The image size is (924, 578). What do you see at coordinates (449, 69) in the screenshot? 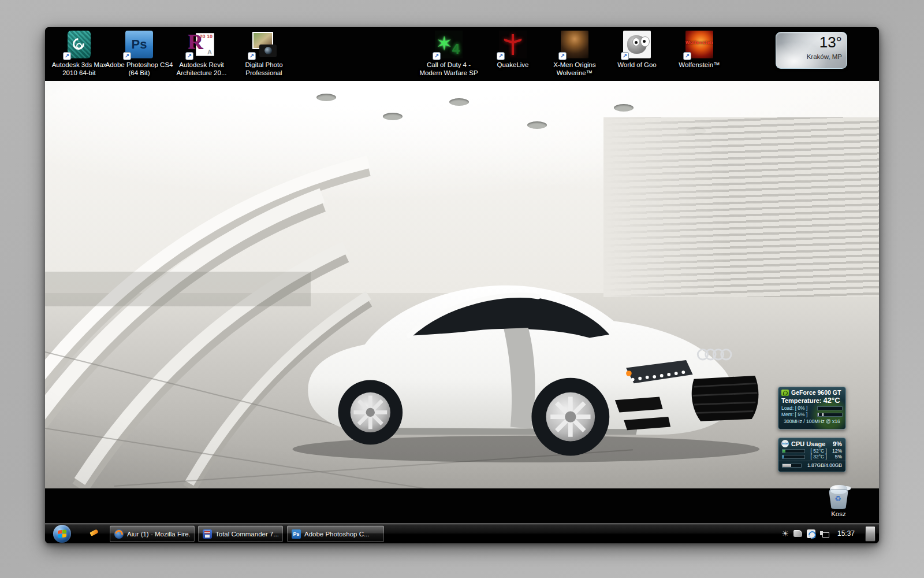
I see `desktop-icon-label: Call of Duty 4 - Modern Warfare SP` at bounding box center [449, 69].